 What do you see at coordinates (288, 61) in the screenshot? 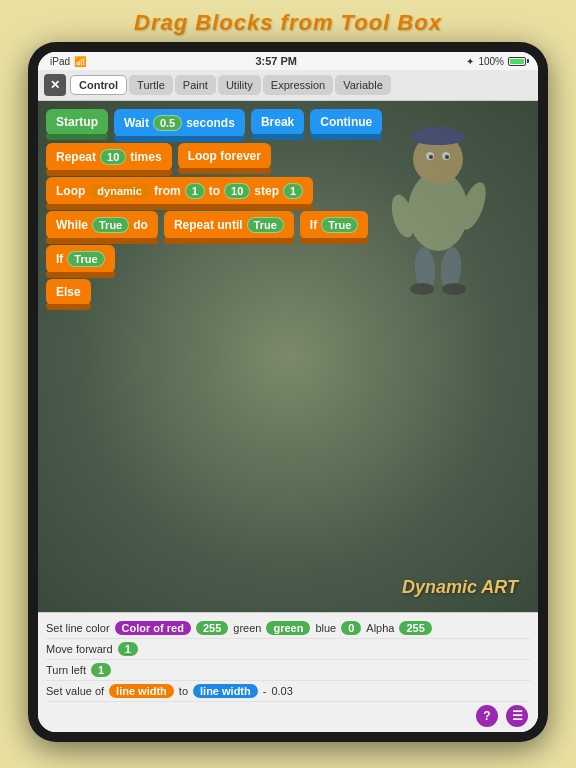
I see `status-bar: iPad 📶 3:57 PM ✦ 100%` at bounding box center [288, 61].